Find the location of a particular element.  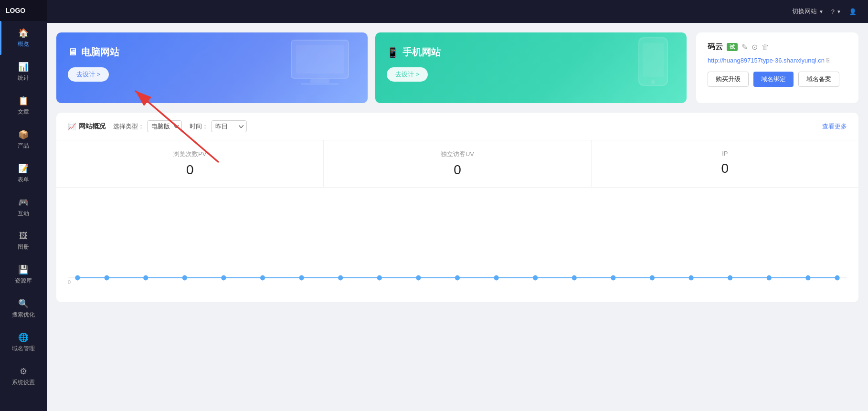

sidebar-item-label: 概览 is located at coordinates (23, 44).